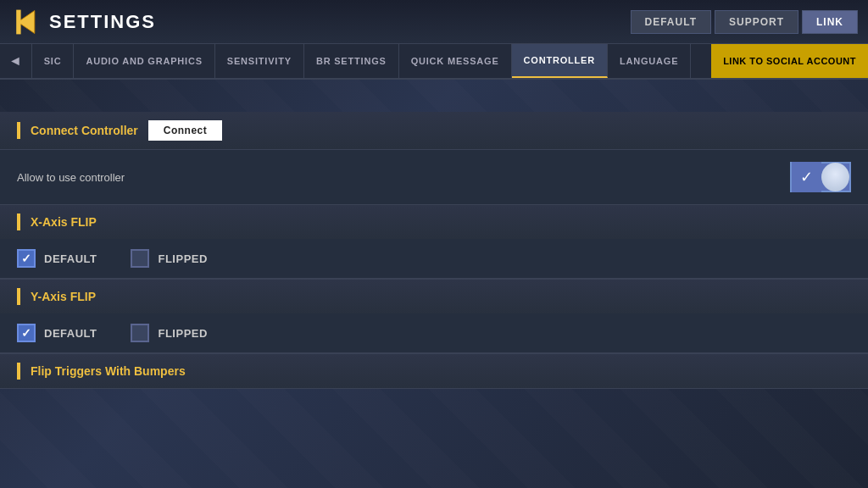  Describe the element at coordinates (756, 22) in the screenshot. I see `support-button: SUPPORT` at that location.